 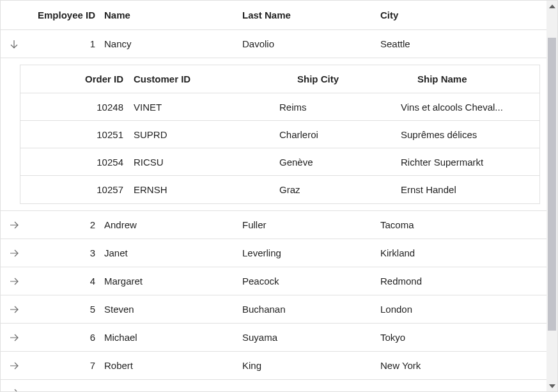 I want to click on detail-cell-order-id: 10248, so click(x=77, y=107).